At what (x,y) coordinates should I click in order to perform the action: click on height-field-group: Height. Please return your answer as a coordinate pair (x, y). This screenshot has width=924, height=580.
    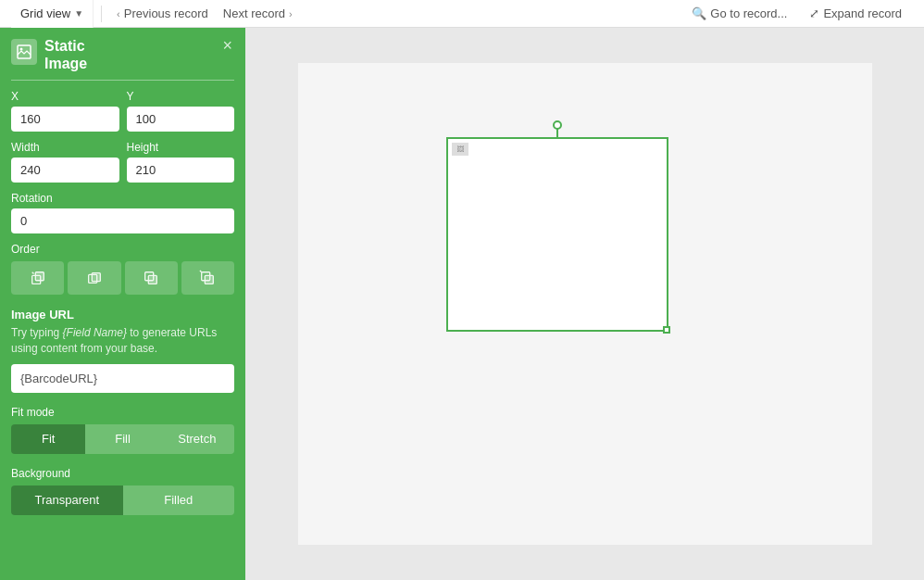
    Looking at the image, I should click on (181, 161).